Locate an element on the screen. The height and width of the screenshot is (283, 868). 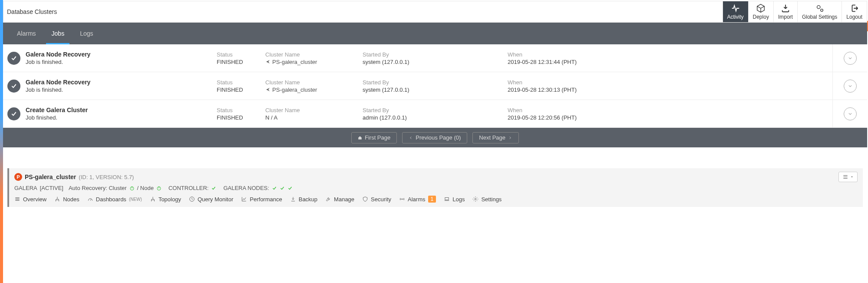
cluster-status-line: GALERA [ACTIVE] Auto Recovery: Cluster /… is located at coordinates (436, 188).